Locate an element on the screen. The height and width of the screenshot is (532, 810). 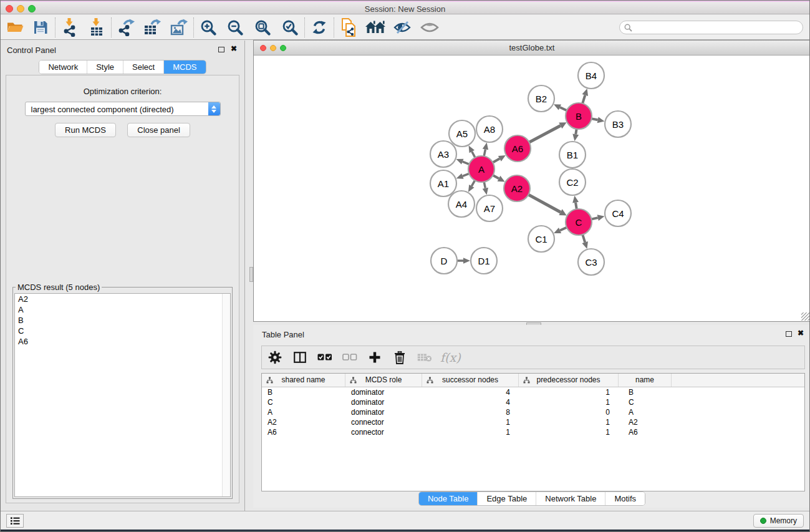
tab-node-table: Node Table is located at coordinates (449, 499).